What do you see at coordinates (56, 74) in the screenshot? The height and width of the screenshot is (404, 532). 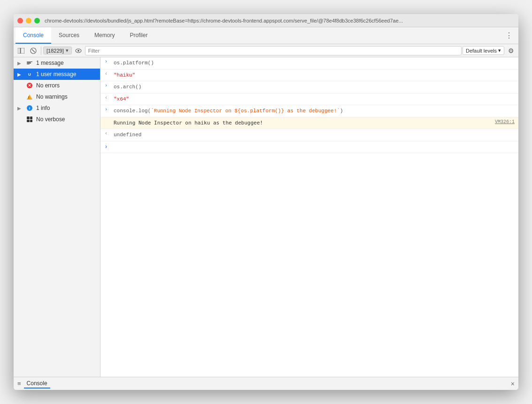 I see `user-messages-label: 1 user message` at bounding box center [56, 74].